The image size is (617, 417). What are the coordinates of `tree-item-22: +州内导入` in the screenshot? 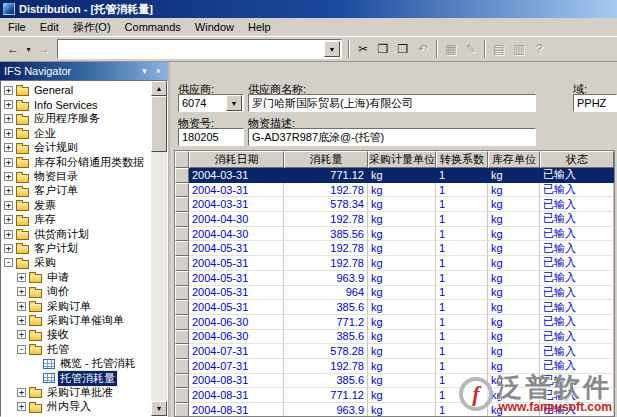 It's located at (76, 407).